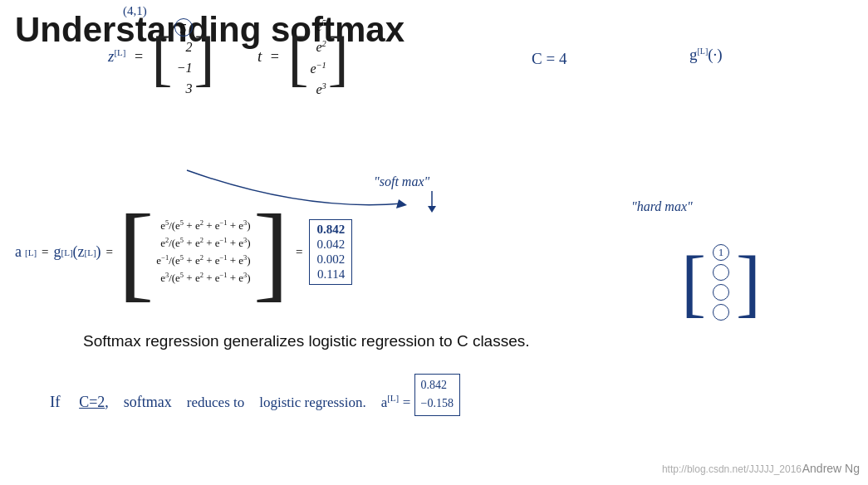  Describe the element at coordinates (662, 207) in the screenshot. I see `hardmax-quote: "hard max"` at that location.